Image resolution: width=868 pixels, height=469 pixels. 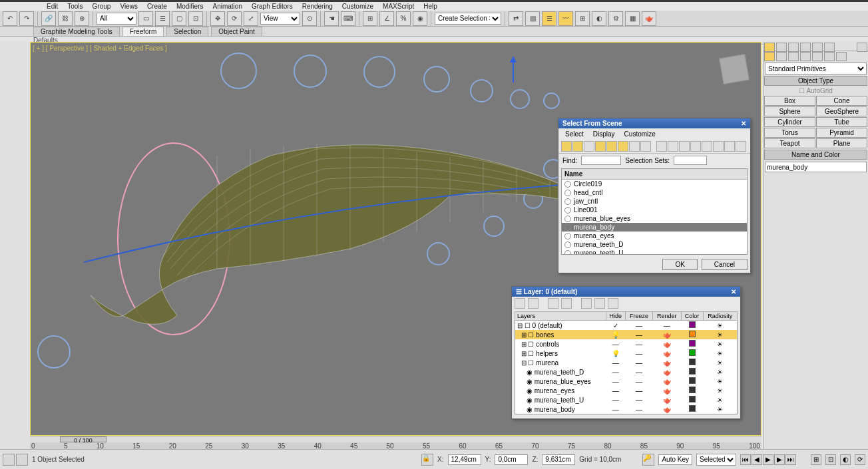 I want to click on rollout-name-color: Name and Color, so click(x=816, y=154).